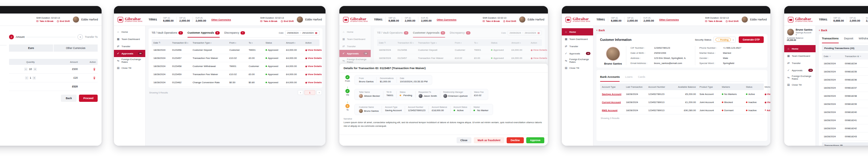 The height and width of the screenshot is (158, 868). Describe the element at coordinates (515, 140) in the screenshot. I see `decline-button: Decline` at that location.